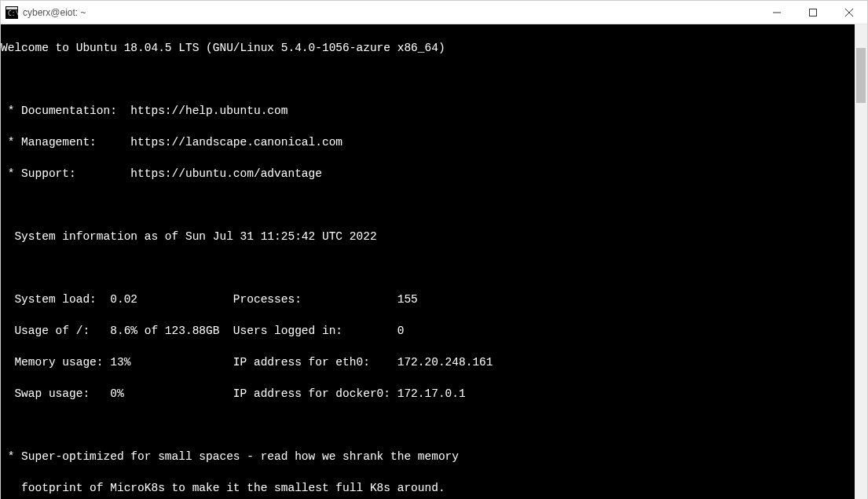  Describe the element at coordinates (777, 13) in the screenshot. I see `minimize-button` at that location.